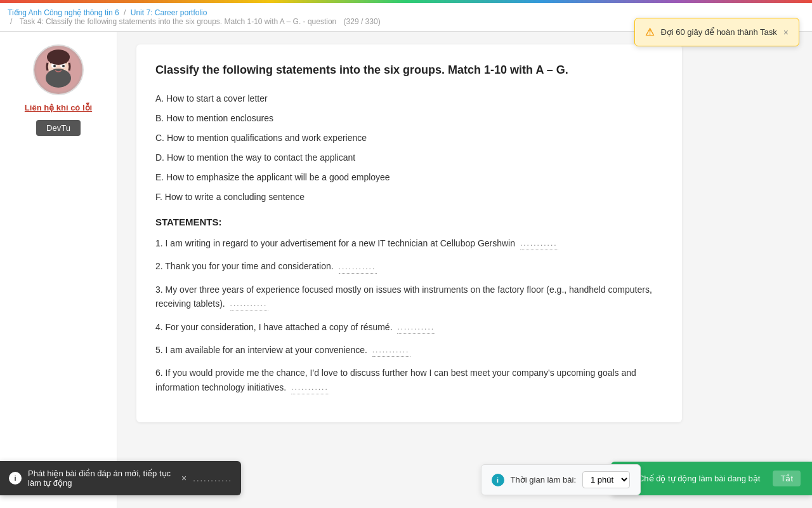 The image size is (812, 508). What do you see at coordinates (699, 479) in the screenshot?
I see `auto-mode-text: Chế độ tự động làm bài đang bật` at bounding box center [699, 479].